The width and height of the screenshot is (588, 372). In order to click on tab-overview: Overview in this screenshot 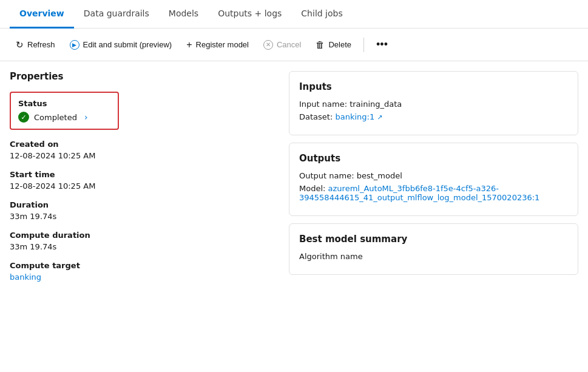, I will do `click(42, 15)`.